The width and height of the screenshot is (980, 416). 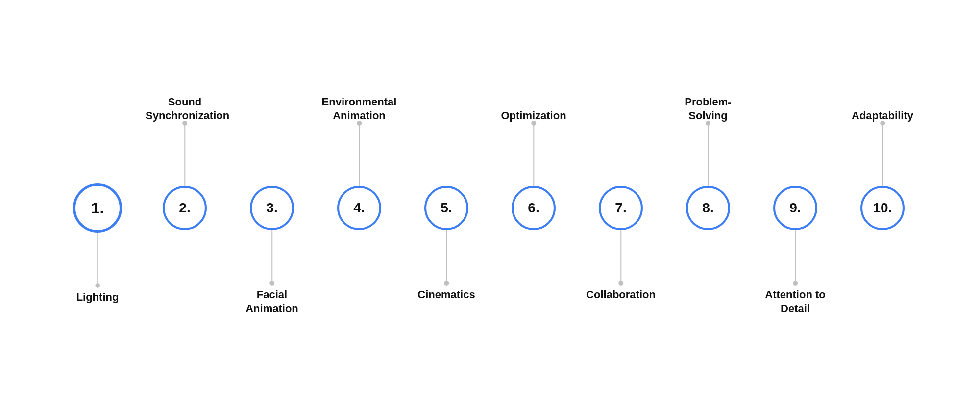 What do you see at coordinates (883, 208) in the screenshot?
I see `circle-number-10: 10.` at bounding box center [883, 208].